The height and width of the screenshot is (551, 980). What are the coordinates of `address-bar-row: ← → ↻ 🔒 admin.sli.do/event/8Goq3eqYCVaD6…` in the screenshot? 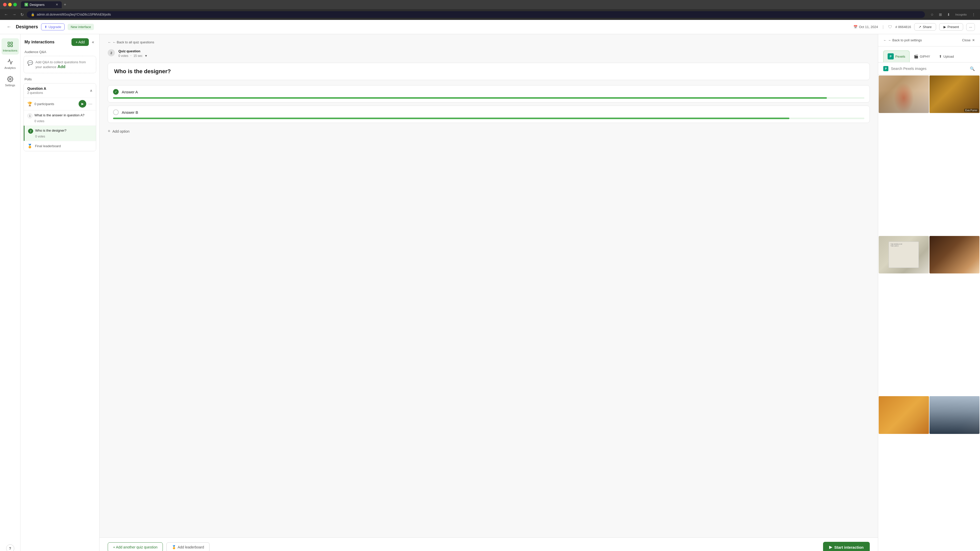 It's located at (490, 14).